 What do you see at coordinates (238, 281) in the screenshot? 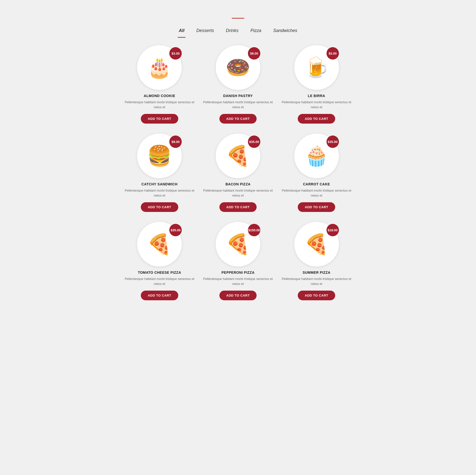
I see `item-desc-pepperoni-pizza: Pellentesque habitant morbi tristique se…` at bounding box center [238, 281].